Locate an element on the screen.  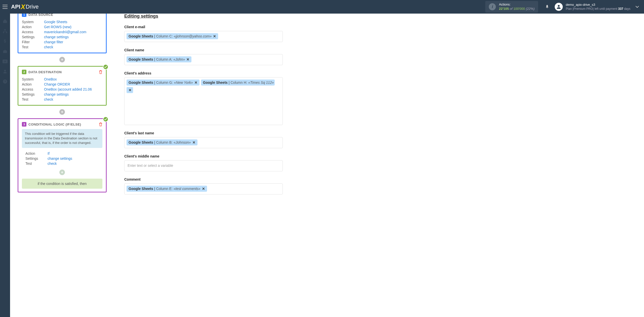
source-system-link: Google Sheets is located at coordinates (73, 22).